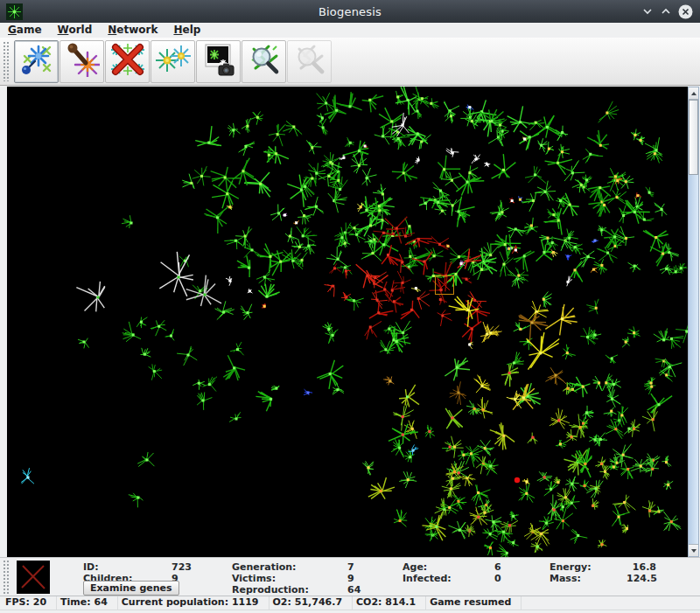  Describe the element at coordinates (304, 567) in the screenshot. I see `info-row-generation: Generation:7` at that location.